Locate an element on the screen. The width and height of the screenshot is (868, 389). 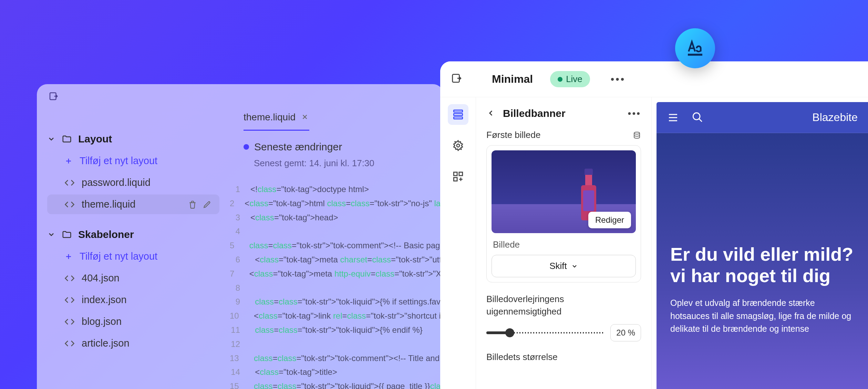
change-image-button: Skift is located at coordinates (564, 266).